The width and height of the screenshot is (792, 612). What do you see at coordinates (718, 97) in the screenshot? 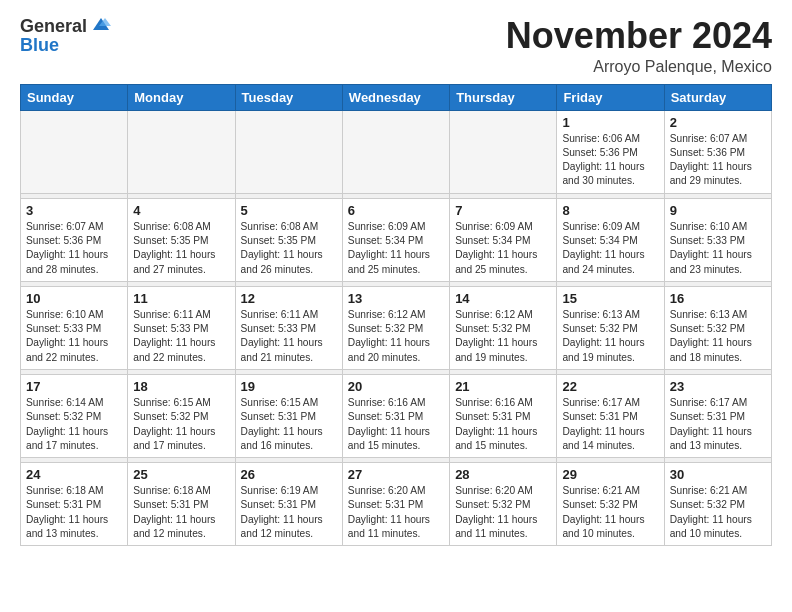
I see `weekday-header-saturday: Saturday` at bounding box center [718, 97].